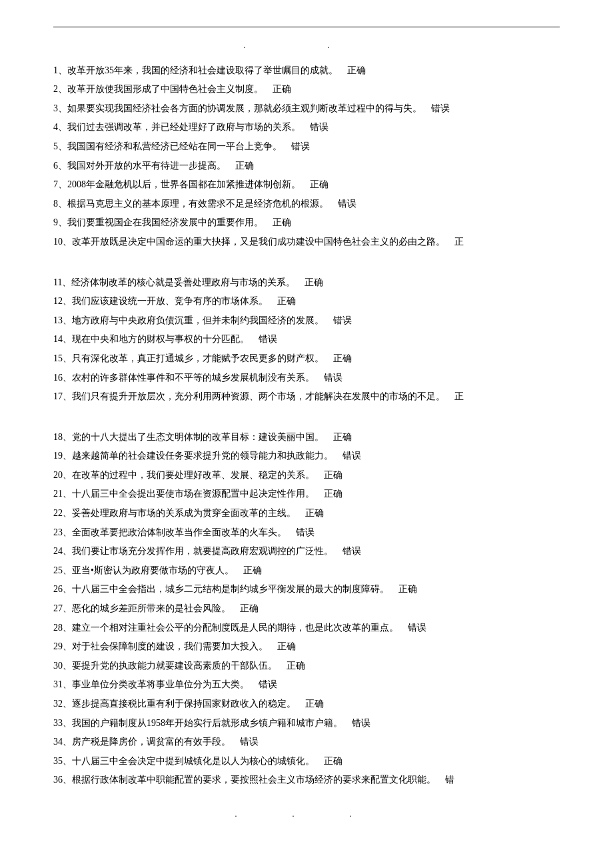 This screenshot has width=613, height=868. I want to click on list-item: 16、农村的许多群体性事件和不平等的城乡发展机制没有关系。 错误, so click(306, 379).